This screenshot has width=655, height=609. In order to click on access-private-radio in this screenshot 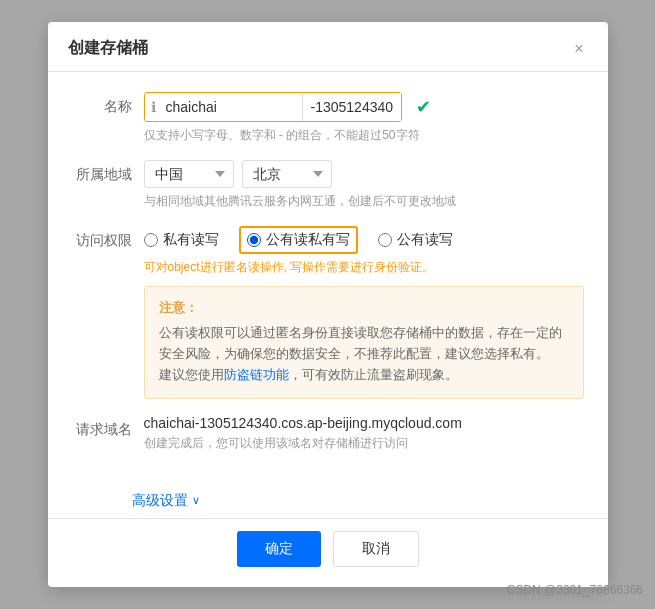, I will do `click(151, 240)`.